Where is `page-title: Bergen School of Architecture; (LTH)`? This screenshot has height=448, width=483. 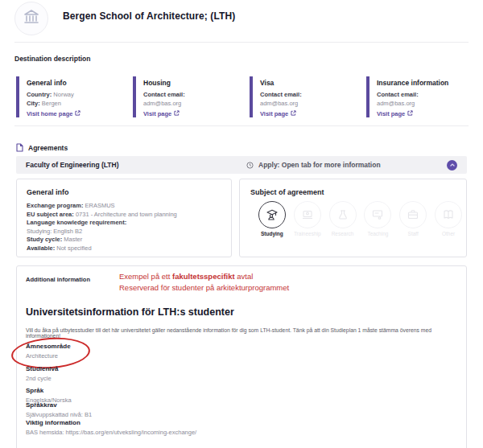
page-title: Bergen School of Architecture; (LTH) is located at coordinates (149, 16).